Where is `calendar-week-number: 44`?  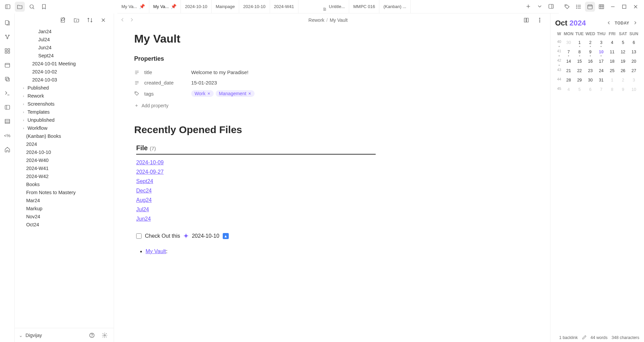 calendar-week-number: 44 is located at coordinates (559, 80).